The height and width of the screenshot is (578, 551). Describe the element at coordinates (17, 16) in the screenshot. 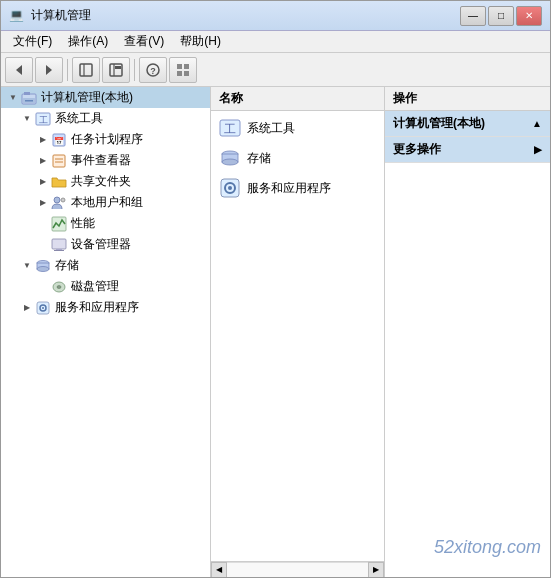

I see `window-icon: 💻` at that location.